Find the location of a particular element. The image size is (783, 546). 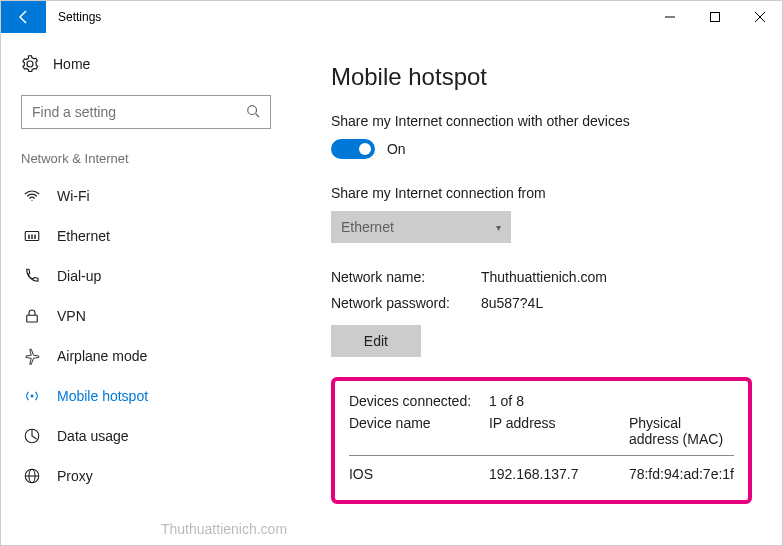

gear-icon is located at coordinates (30, 64).